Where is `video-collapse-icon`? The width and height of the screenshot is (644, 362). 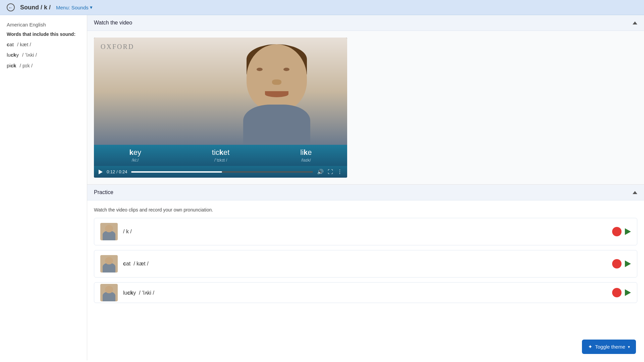 video-collapse-icon is located at coordinates (635, 23).